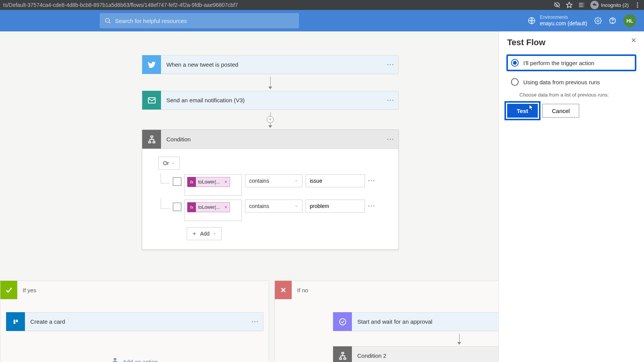  I want to click on app-header: Environments enayu.com (default) HL, so click(322, 21).